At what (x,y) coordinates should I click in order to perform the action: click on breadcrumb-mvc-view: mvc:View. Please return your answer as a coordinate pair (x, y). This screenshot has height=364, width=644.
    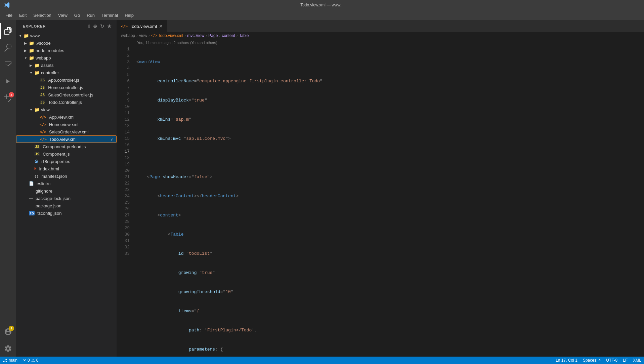
    Looking at the image, I should click on (196, 36).